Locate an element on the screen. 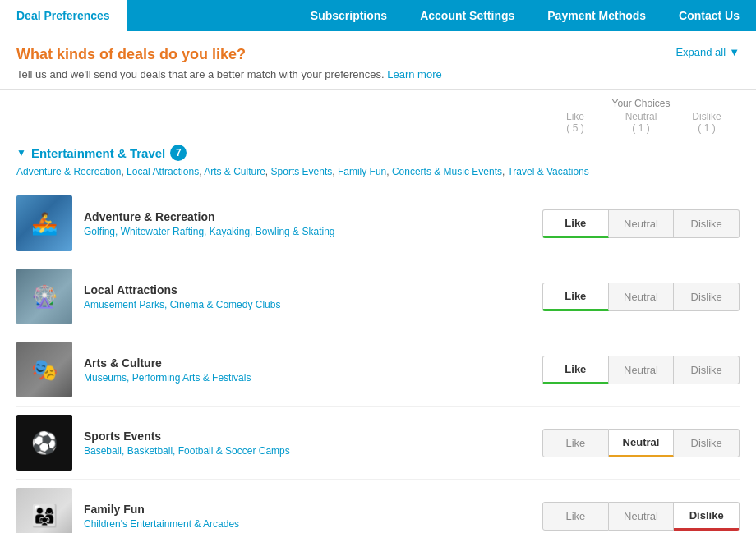 The image size is (756, 533). neutral-button-adventure: Neutral is located at coordinates (642, 223).